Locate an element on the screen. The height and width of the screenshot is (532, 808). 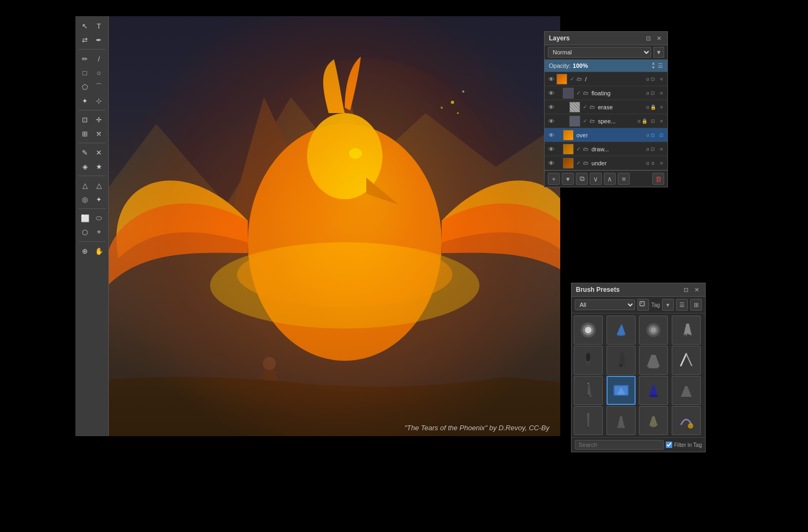
colorpicker-tool: ✎ is located at coordinates (85, 152).